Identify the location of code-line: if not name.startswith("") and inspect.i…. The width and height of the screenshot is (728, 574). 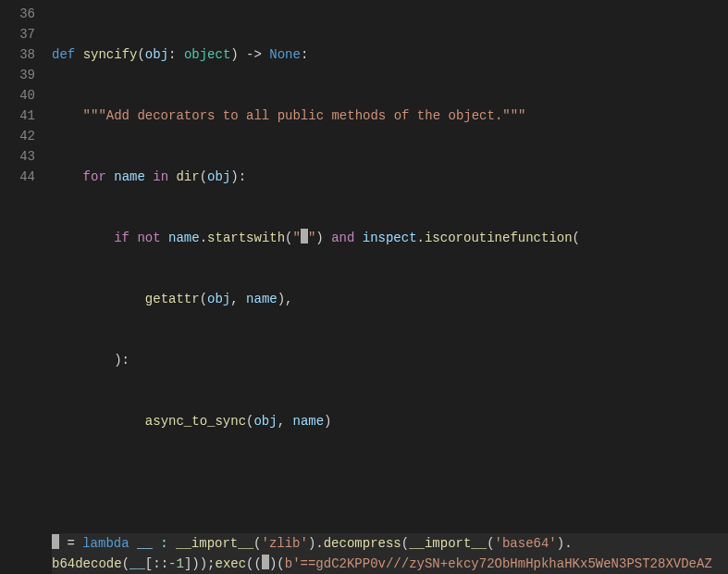
(390, 238).